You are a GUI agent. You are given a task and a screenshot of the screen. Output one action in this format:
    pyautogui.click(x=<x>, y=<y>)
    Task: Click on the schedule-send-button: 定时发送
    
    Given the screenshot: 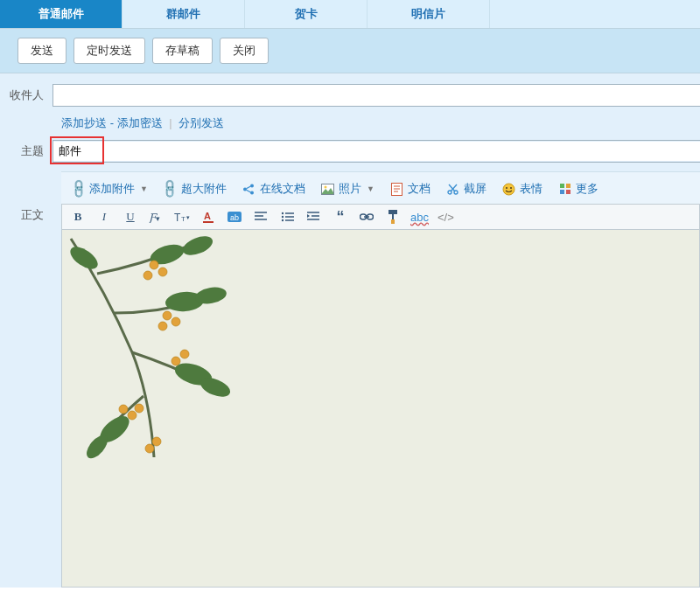 What is the action you would take?
    pyautogui.click(x=109, y=51)
    